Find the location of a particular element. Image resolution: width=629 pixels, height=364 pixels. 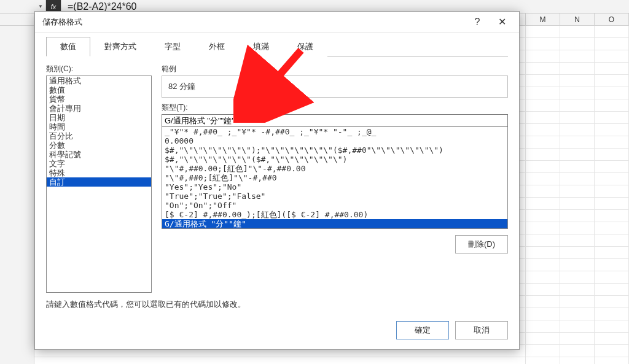

tab-3: 外框 is located at coordinates (217, 47).